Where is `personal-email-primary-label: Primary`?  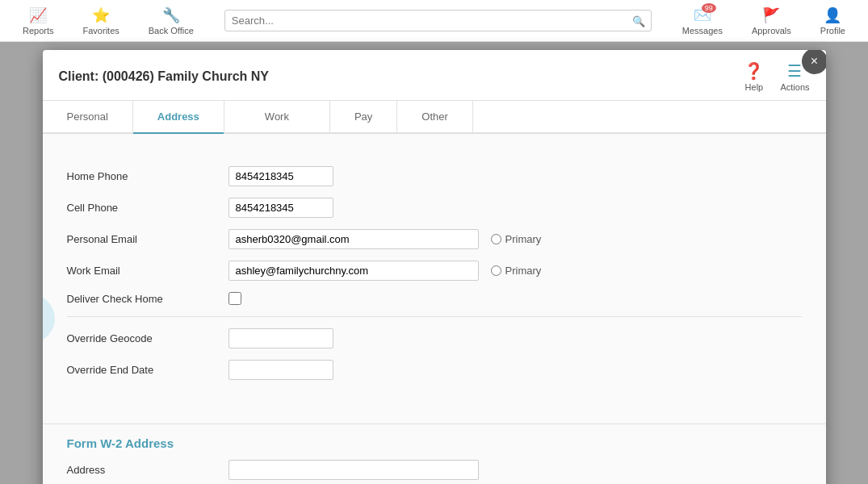
personal-email-primary-label: Primary is located at coordinates (523, 239).